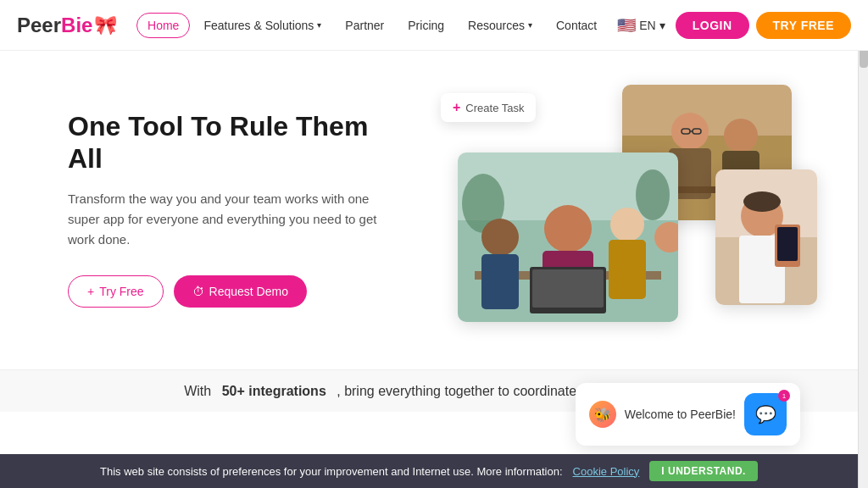 Image resolution: width=868 pixels, height=488 pixels. What do you see at coordinates (663, 25) in the screenshot?
I see `chevron-down-icon-lang: ▾` at bounding box center [663, 25].